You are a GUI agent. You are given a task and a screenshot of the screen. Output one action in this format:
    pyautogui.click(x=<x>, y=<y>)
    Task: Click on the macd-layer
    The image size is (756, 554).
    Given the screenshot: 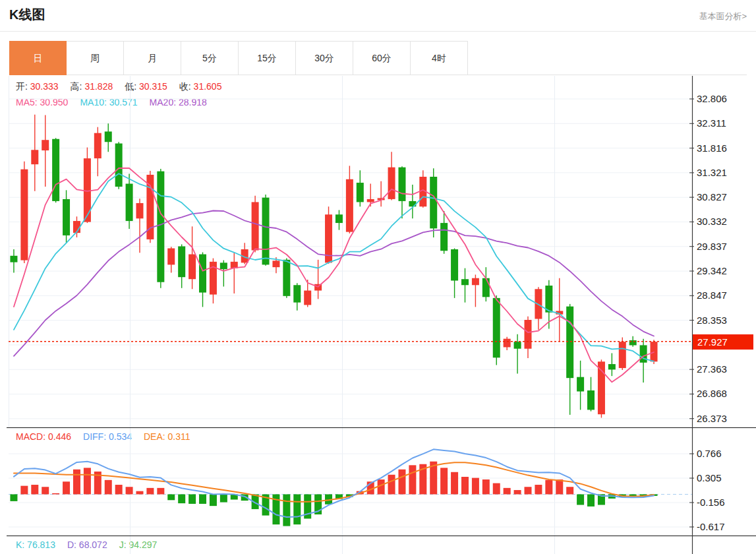 What is the action you would take?
    pyautogui.click(x=351, y=487)
    